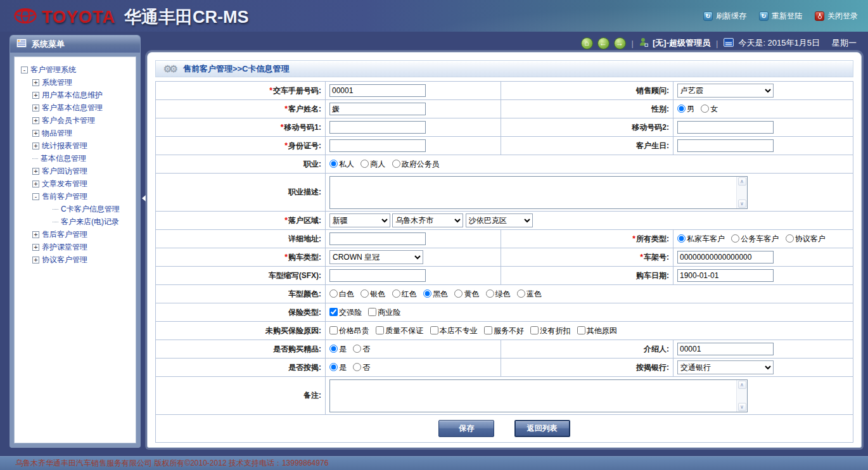  I want to click on sales-consultant-select: 卢艺霞, so click(725, 91).